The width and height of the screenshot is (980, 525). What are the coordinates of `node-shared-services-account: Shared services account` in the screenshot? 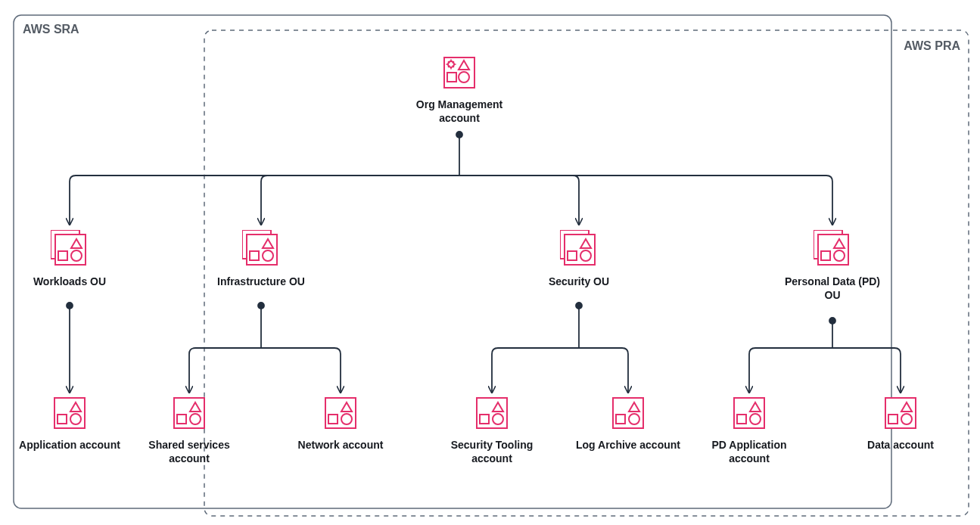 It's located at (189, 430).